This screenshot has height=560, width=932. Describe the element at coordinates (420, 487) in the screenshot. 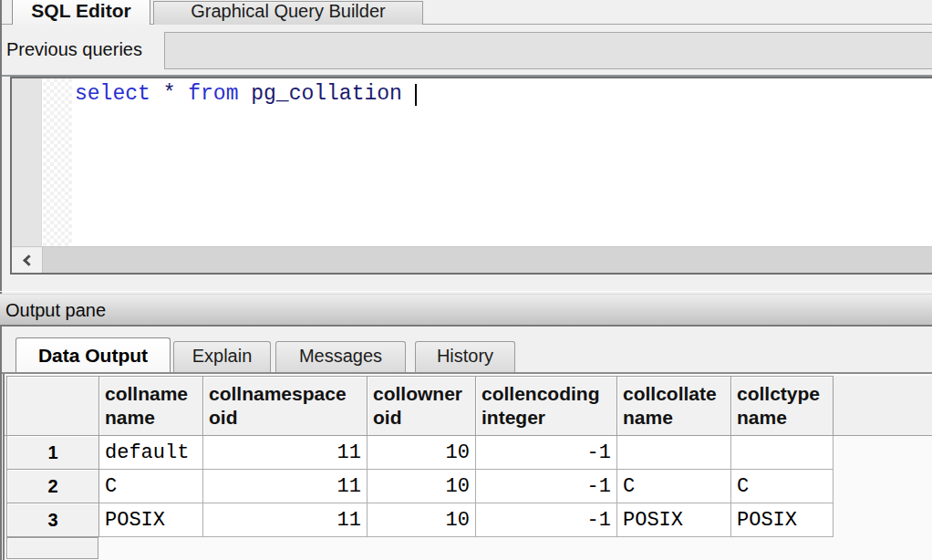

I see `table-row: 2 C 11 10 -1 C C` at that location.